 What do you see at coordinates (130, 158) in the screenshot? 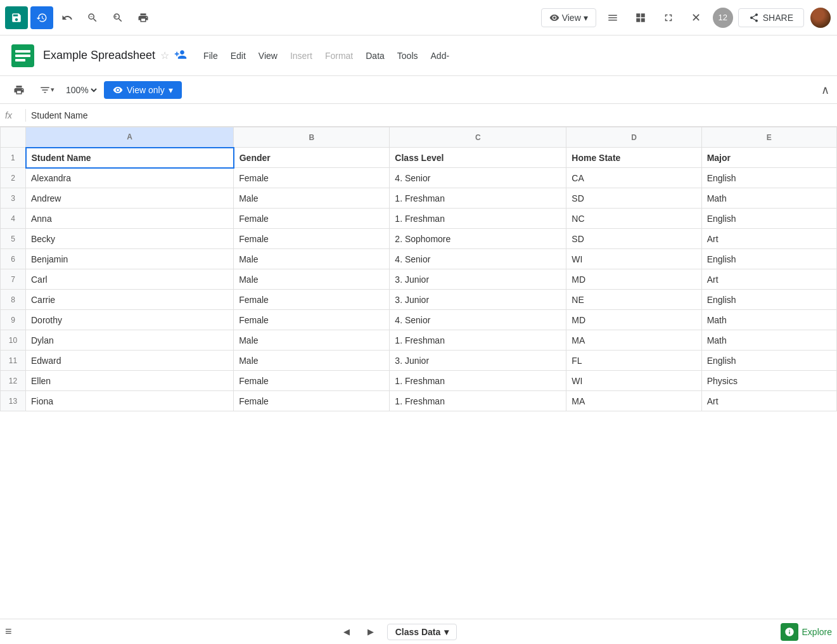
I see `cell-a1: Student Name` at bounding box center [130, 158].